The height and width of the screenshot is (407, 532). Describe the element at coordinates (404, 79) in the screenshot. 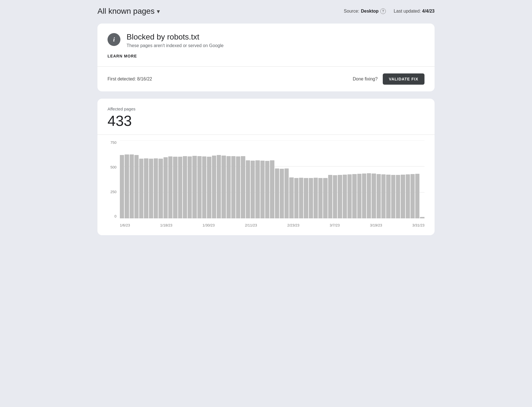

I see `validate-fix-button: VALIDATE FIX` at that location.